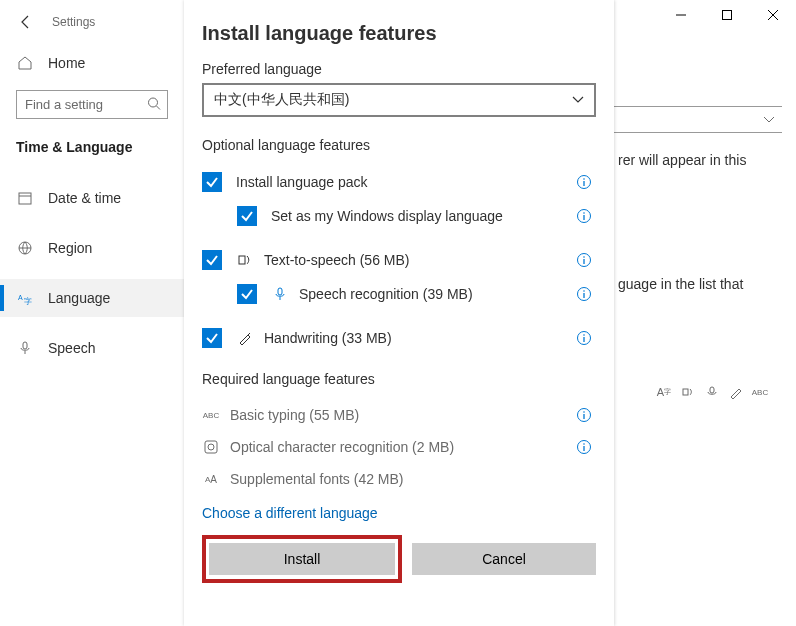  What do you see at coordinates (712, 392) in the screenshot?
I see `feature-icons-row: A字 ABC` at bounding box center [712, 392].